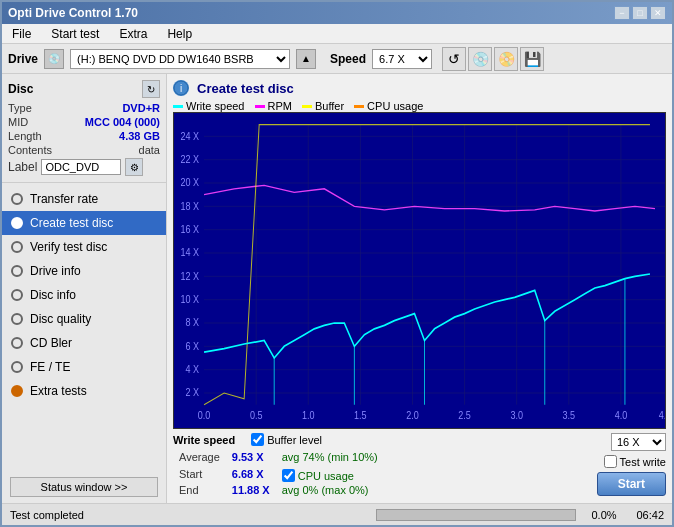 Image resolution: width=674 pixels, height=527 pixels. What do you see at coordinates (84, 108) in the screenshot?
I see `disc-type-row: Type DVD+R` at bounding box center [84, 108].